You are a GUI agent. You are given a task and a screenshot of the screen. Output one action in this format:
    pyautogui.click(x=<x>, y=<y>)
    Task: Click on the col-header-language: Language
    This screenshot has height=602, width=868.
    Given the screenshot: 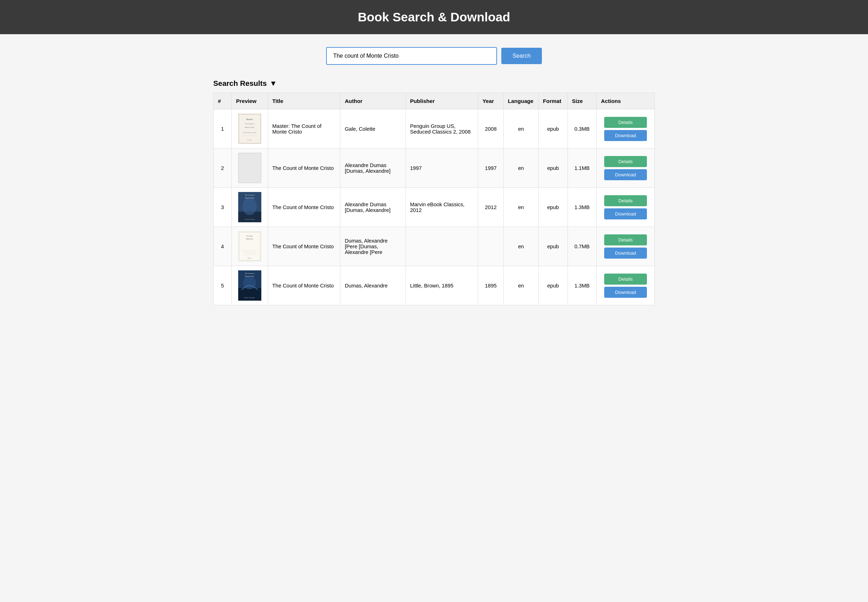 What is the action you would take?
    pyautogui.click(x=521, y=101)
    